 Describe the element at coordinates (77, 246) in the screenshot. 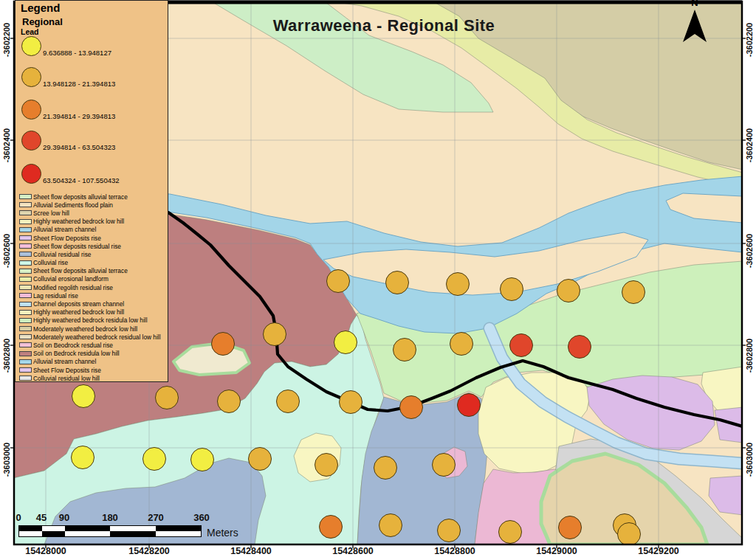

I see `unit-label: Sheet flow deposits residual rise` at that location.